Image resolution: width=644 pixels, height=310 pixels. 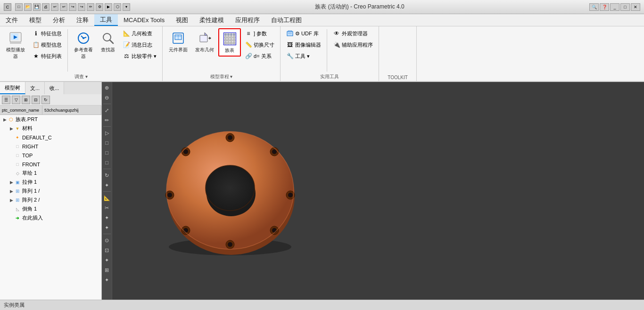 What do you see at coordinates (107, 228) in the screenshot?
I see `misc-btn2: ✦` at bounding box center [107, 228].